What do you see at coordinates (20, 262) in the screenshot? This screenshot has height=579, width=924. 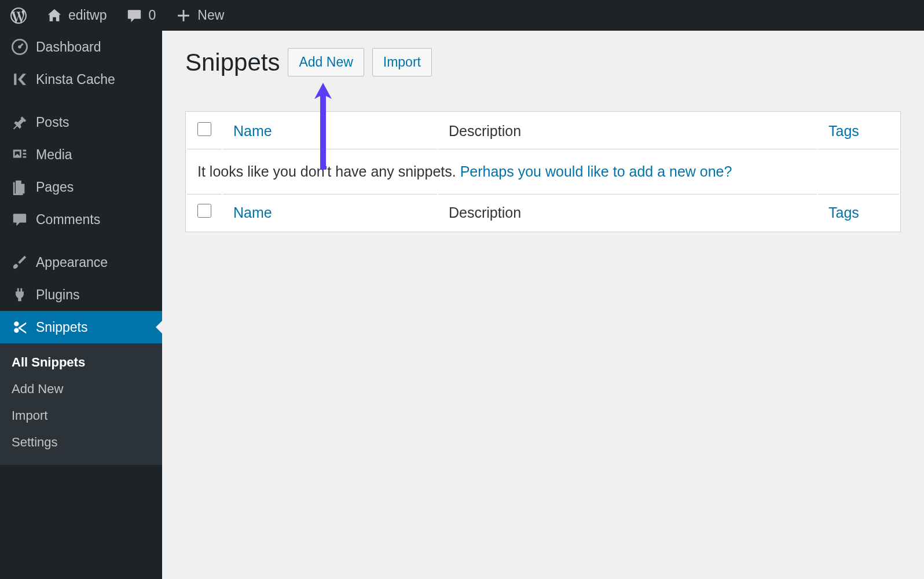 I see `brush-icon` at bounding box center [20, 262].